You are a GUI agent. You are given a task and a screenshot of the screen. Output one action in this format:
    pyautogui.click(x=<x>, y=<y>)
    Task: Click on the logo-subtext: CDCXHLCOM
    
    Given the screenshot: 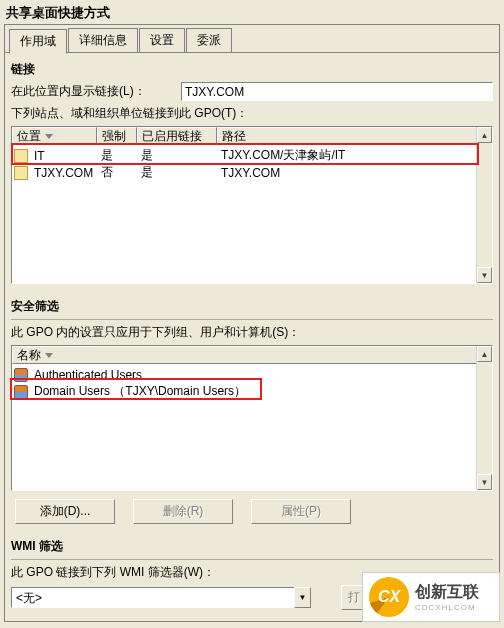 What is the action you would take?
    pyautogui.click(x=447, y=608)
    